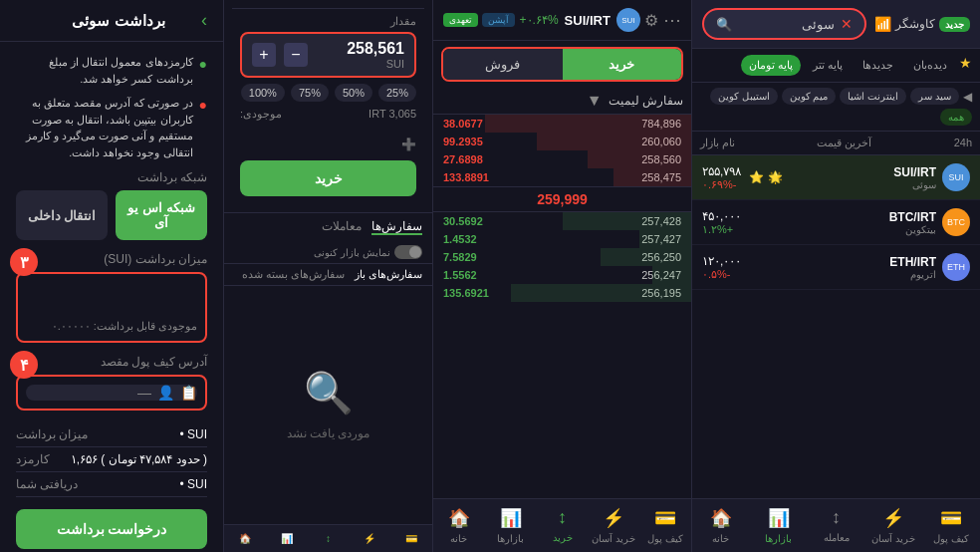 The image size is (980, 552). What do you see at coordinates (595, 101) in the screenshot?
I see `order-type-chevron: ▼` at bounding box center [595, 101].